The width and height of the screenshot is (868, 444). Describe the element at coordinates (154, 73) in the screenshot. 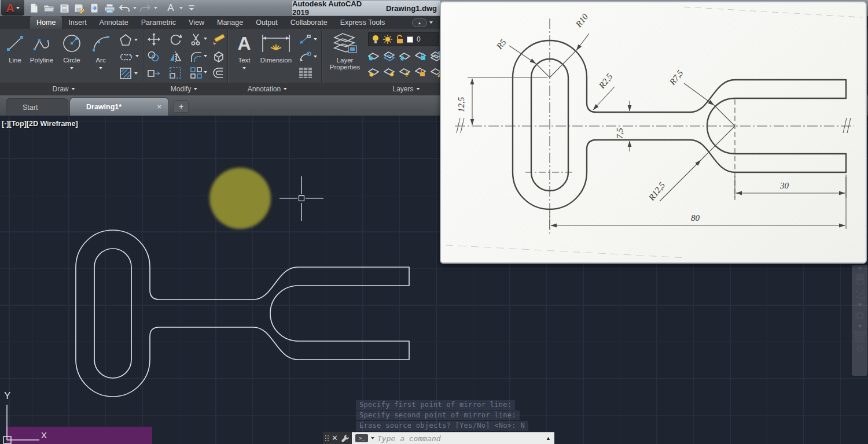

I see `stretch-button` at that location.